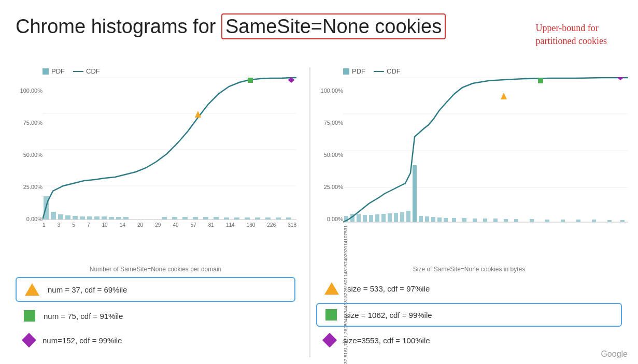 This screenshot has width=638, height=364. What do you see at coordinates (469, 310) in the screenshot?
I see `info-box-right: Size of SameSite=None cookies in bytes s…` at bounding box center [469, 310].